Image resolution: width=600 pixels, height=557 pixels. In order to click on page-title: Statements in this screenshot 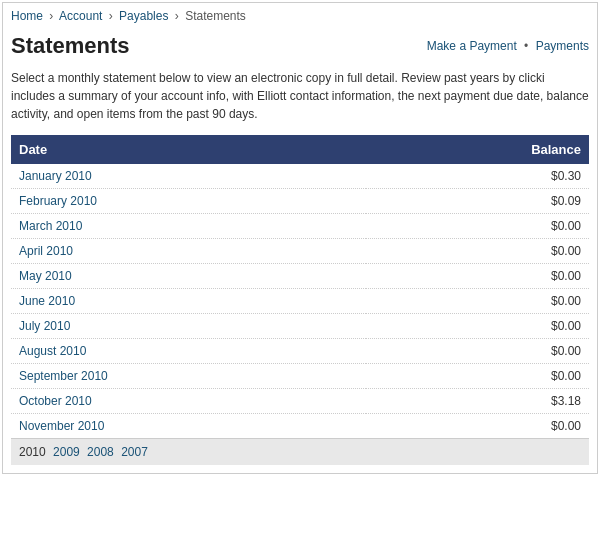, I will do `click(70, 46)`.